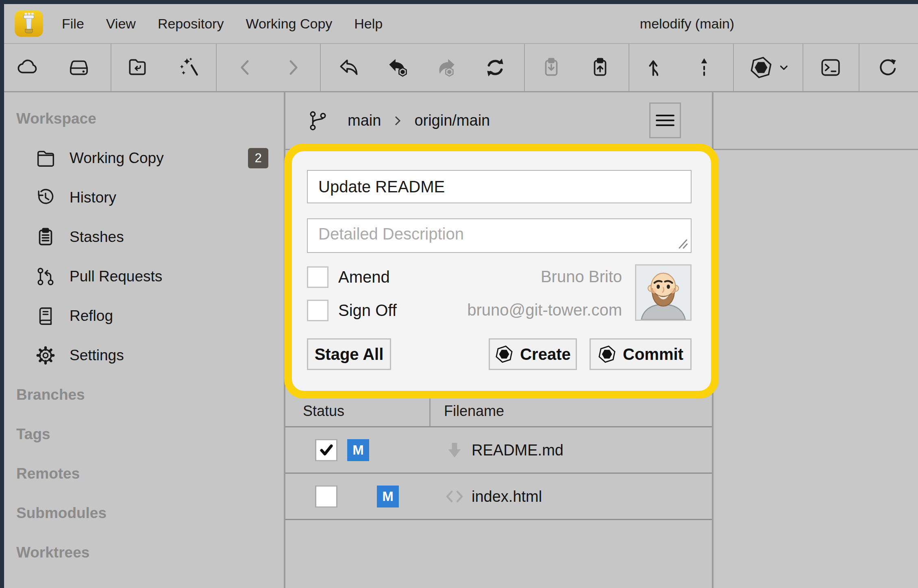 The height and width of the screenshot is (588, 918). Describe the element at coordinates (665, 120) in the screenshot. I see `hamburger-menu-icon` at that location.